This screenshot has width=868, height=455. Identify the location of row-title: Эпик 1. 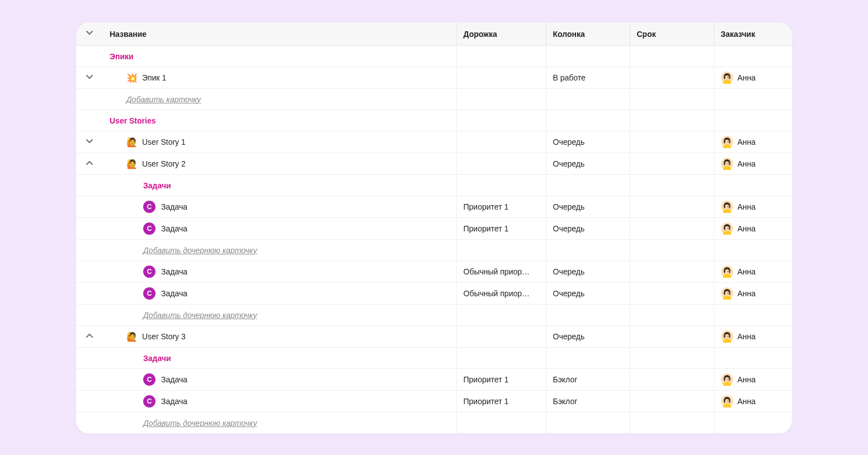
(154, 78).